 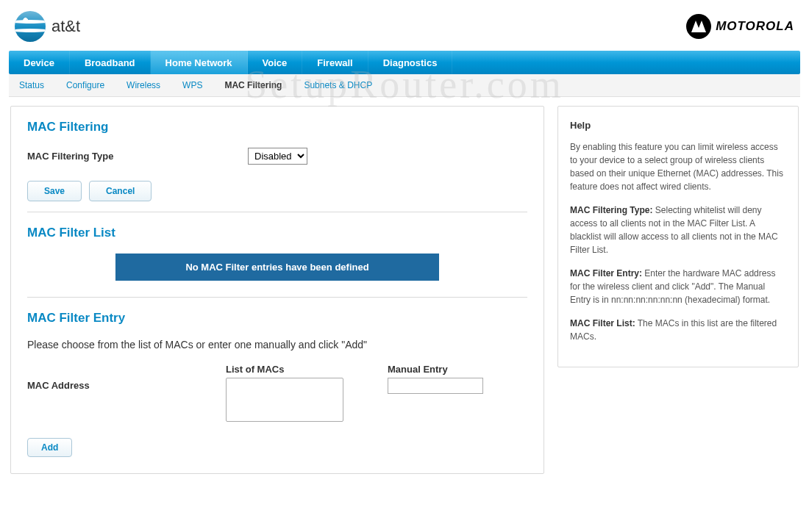 I want to click on nav-secondary: Status Configure Wireless WPS MAC Filter…, so click(x=404, y=85).